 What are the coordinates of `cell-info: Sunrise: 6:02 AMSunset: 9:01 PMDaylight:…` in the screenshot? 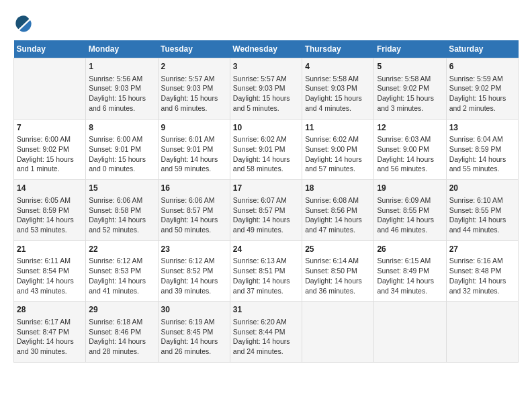 It's located at (266, 154).